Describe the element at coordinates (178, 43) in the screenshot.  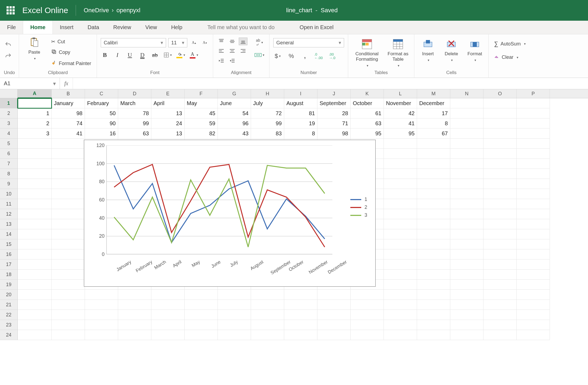
I see `font-size-select: 11▾` at that location.